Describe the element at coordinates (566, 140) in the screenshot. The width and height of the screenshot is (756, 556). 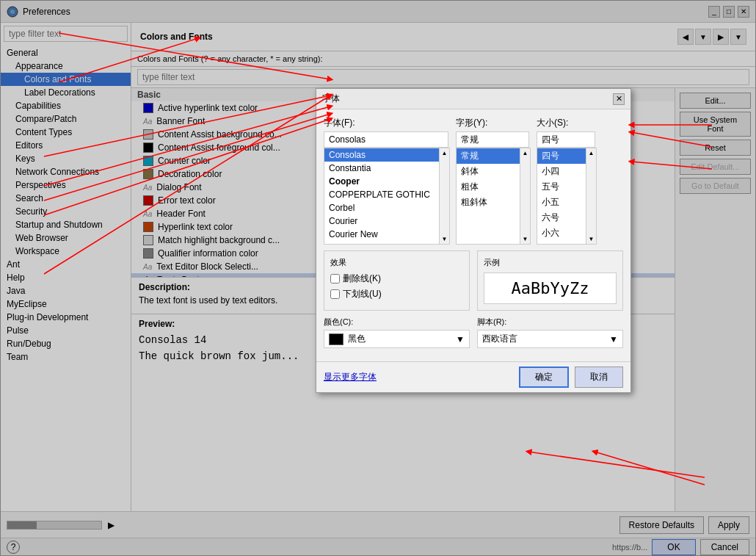
I see `size-input` at that location.